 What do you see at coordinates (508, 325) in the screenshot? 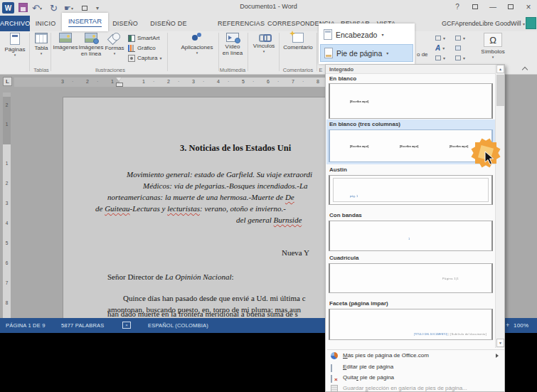
I see `zoom-in-button: +` at bounding box center [508, 325].